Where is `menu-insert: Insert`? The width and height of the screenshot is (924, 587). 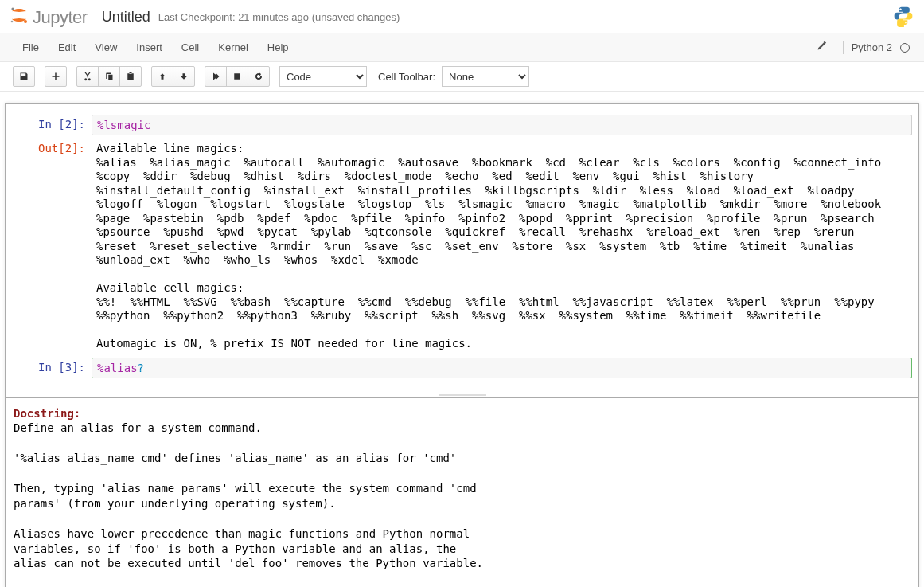
menu-insert: Insert is located at coordinates (150, 48).